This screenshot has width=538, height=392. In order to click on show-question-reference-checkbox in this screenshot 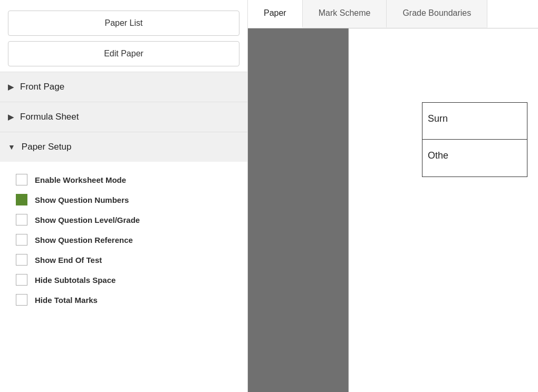, I will do `click(22, 240)`.